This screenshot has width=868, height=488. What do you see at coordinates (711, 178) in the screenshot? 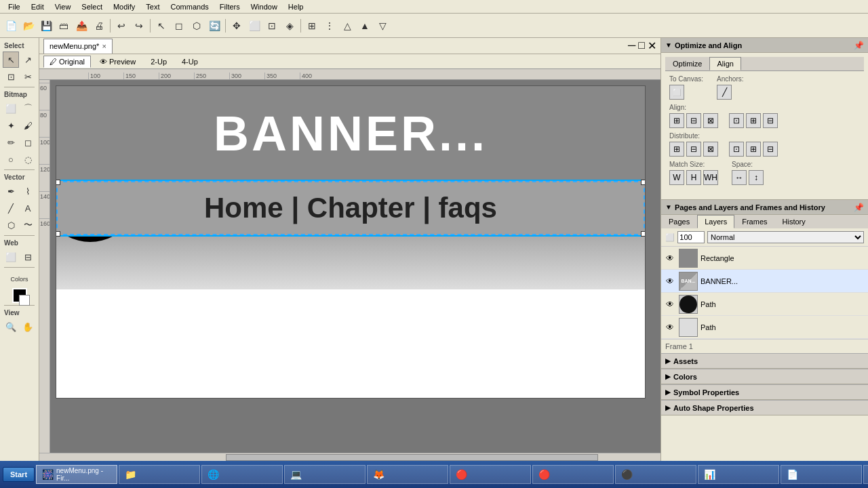
I see `ms-wh-btn: WH` at bounding box center [711, 178].